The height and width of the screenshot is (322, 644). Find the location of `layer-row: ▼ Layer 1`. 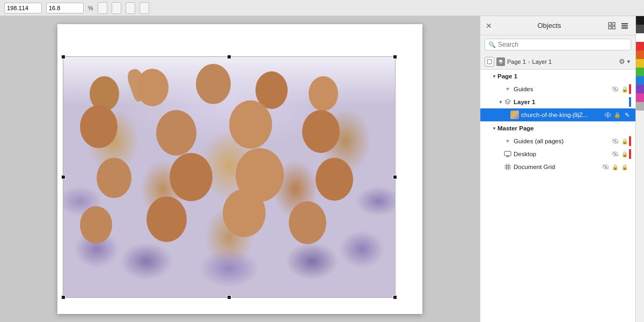

layer-row: ▼ Layer 1 is located at coordinates (558, 102).